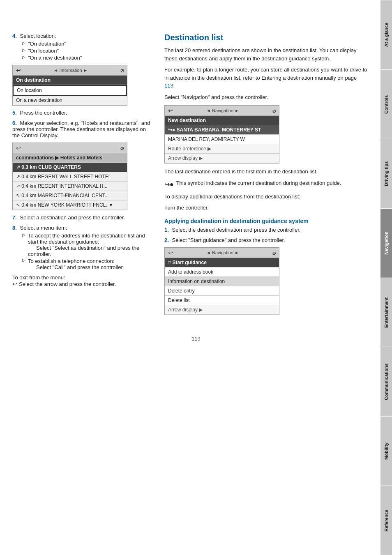 This screenshot has width=392, height=555. Describe the element at coordinates (82, 47) in the screenshot. I see `step-4: 4. Select location: "On destination" "On…` at that location.